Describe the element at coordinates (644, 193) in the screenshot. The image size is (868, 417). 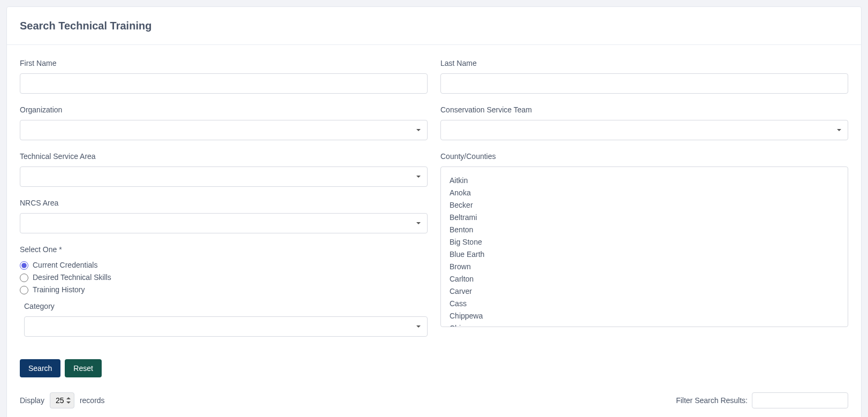
I see `county-option: Anoka` at that location.